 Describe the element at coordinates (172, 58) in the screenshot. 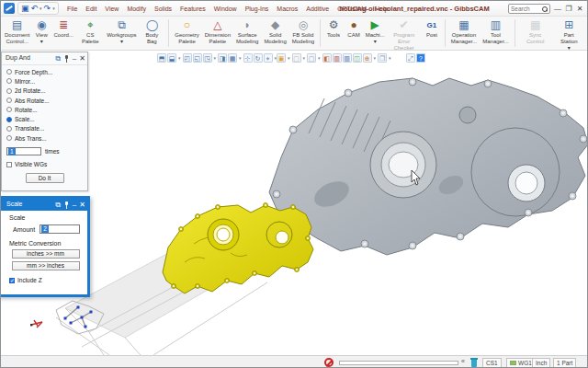

I see `iso-view-icon: ⬓` at that location.